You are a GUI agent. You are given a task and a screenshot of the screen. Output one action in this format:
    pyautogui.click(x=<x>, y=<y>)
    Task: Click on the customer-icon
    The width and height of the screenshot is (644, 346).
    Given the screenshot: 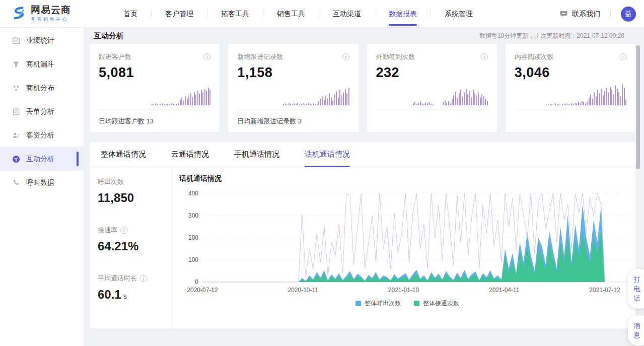 What is the action you would take?
    pyautogui.click(x=16, y=135)
    